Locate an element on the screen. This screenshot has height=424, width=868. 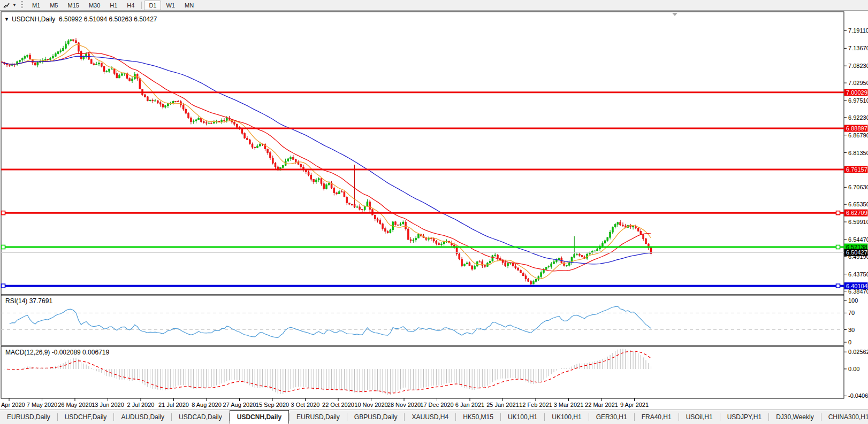
date-tick-label: 18 Apr 2020 is located at coordinates (13, 405).